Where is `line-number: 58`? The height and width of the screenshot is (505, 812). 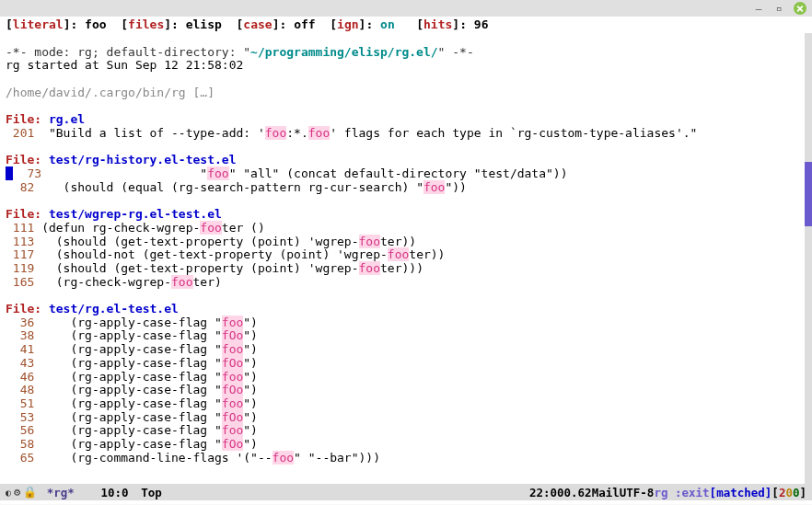 line-number: 58 is located at coordinates (20, 443).